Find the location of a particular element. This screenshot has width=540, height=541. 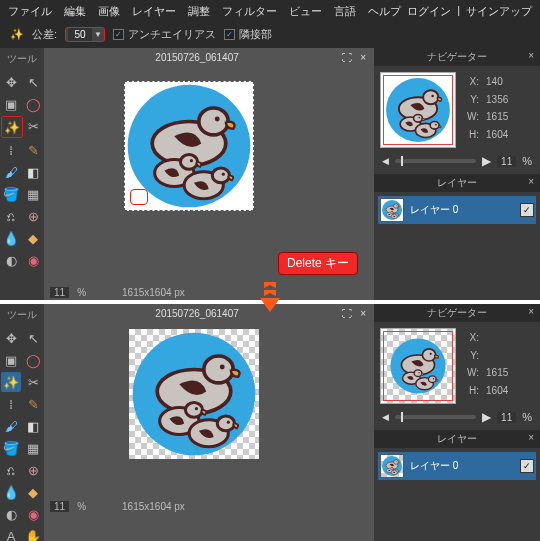

zoom-value: 11 is located at coordinates (60, 506).